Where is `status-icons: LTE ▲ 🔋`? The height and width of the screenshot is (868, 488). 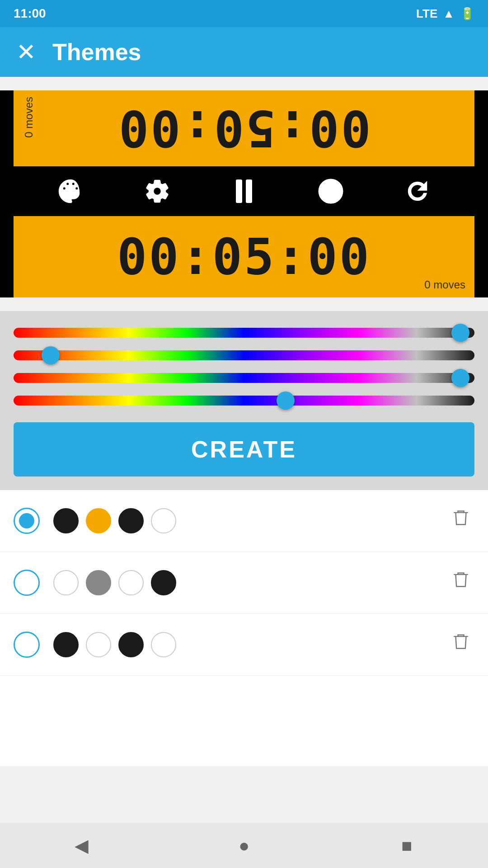 status-icons: LTE ▲ 🔋 is located at coordinates (446, 14).